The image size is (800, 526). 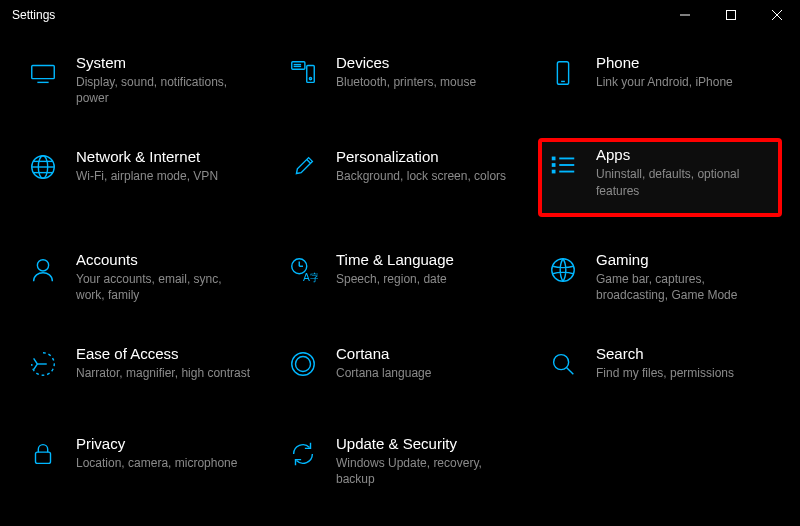 What do you see at coordinates (684, 82) in the screenshot?
I see `tile-desc: Link your Android, iPhone` at bounding box center [684, 82].